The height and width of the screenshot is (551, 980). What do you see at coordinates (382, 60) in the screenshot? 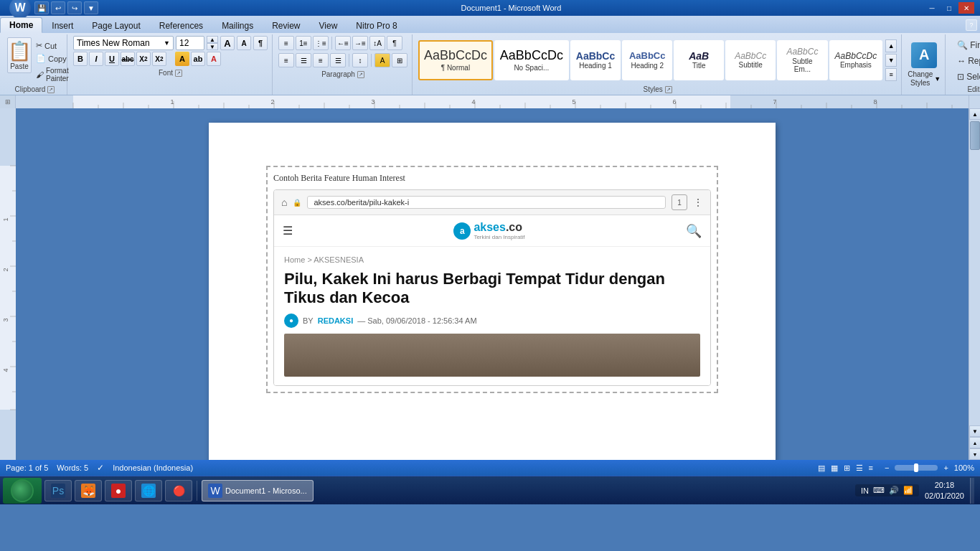
I see `shading-btn: A` at bounding box center [382, 60].